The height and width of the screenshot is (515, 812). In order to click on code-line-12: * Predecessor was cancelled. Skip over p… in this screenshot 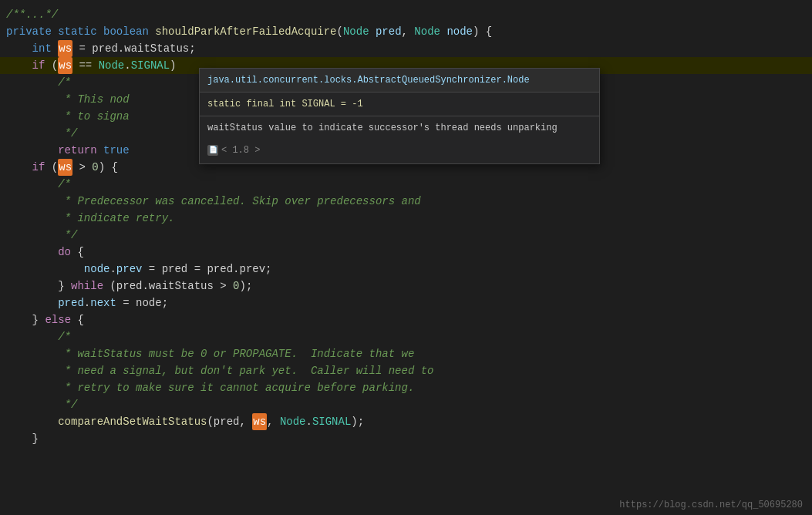, I will do `click(406, 201)`.